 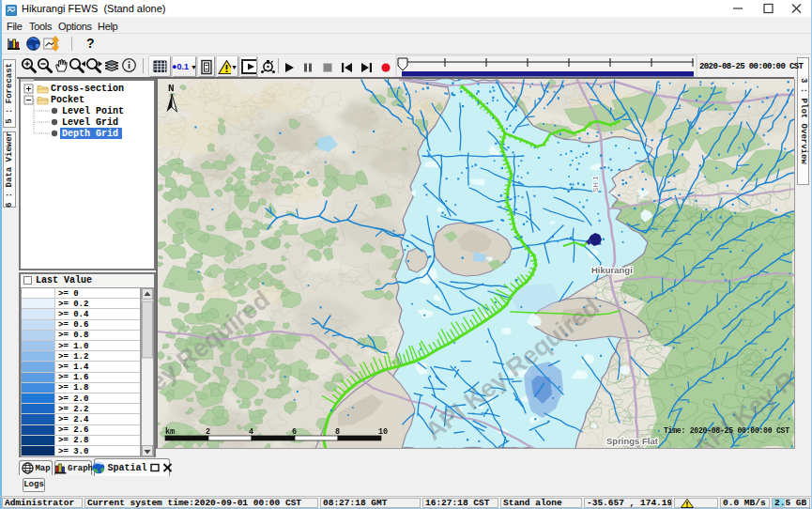 I want to click on svg-text: N, so click(x=171, y=88).